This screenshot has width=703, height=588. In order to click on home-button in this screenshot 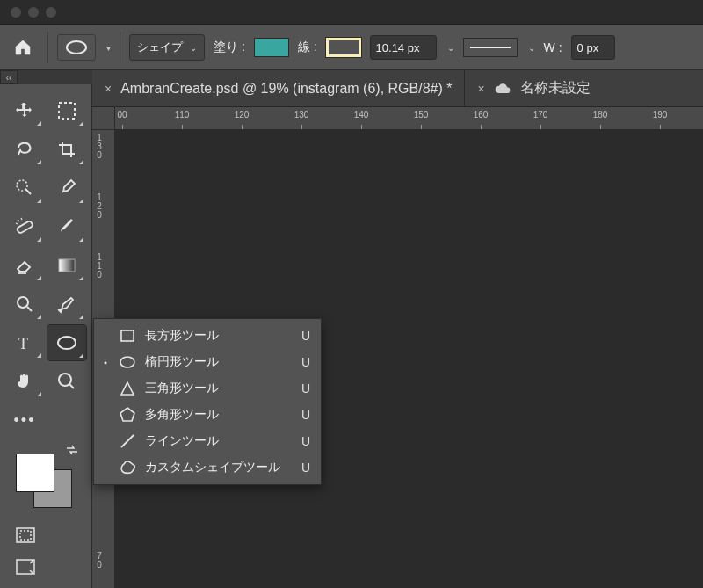, I will do `click(23, 47)`.